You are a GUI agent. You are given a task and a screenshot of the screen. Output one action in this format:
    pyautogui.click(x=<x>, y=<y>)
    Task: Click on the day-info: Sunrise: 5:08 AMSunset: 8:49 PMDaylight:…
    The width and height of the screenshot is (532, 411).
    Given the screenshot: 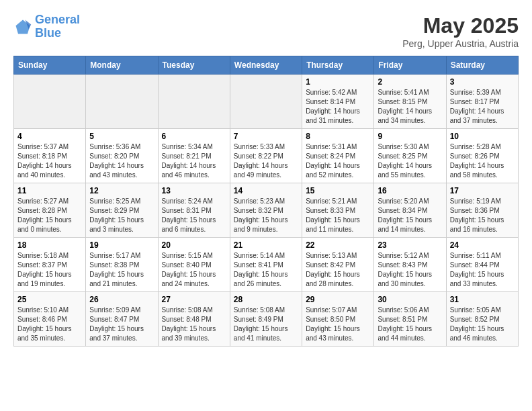 What is the action you would take?
    pyautogui.click(x=266, y=324)
    